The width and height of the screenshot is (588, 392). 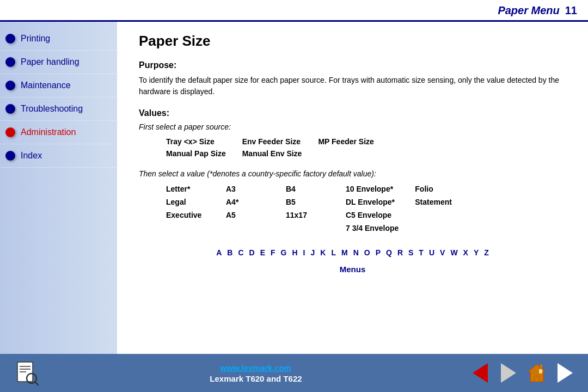 I want to click on menus-link-container: Menus, so click(x=353, y=269).